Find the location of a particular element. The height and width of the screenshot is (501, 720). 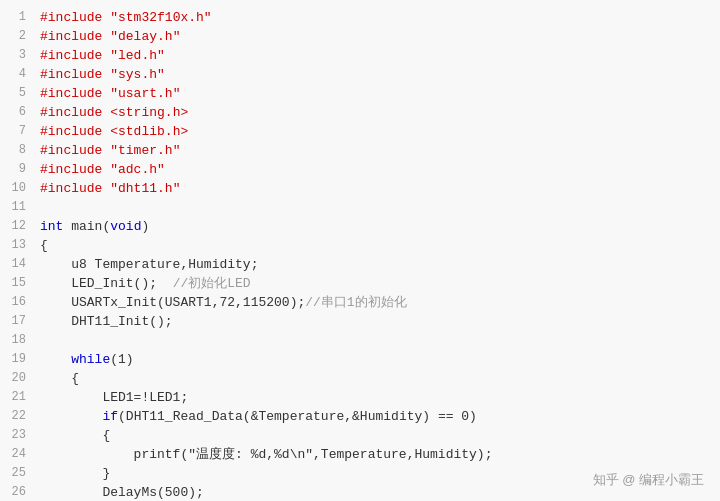

line-number: 5 is located at coordinates (16, 94).